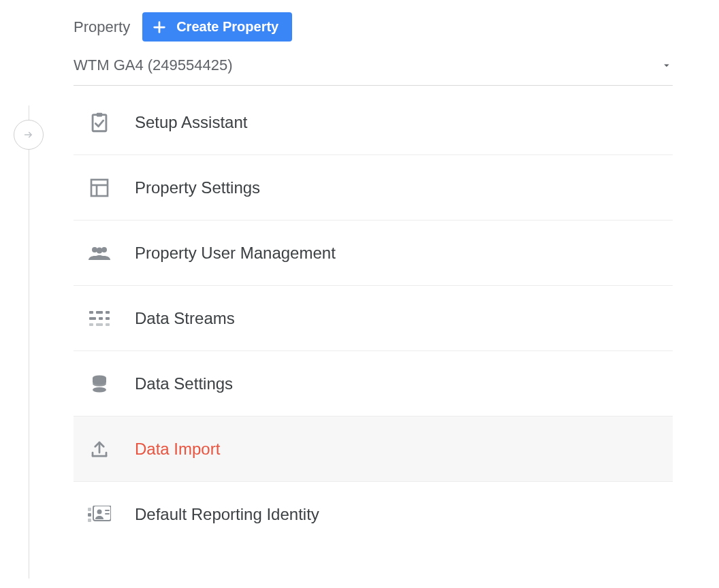 Image resolution: width=719 pixels, height=588 pixels. What do you see at coordinates (373, 188) in the screenshot?
I see `nav-item-property-settings: Property Settings` at bounding box center [373, 188].